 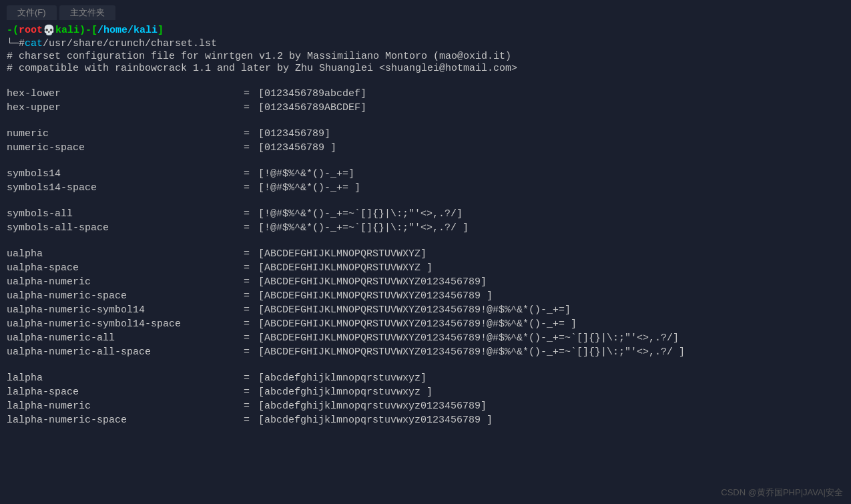 I want to click on entry-ualpha-numeric-symbol14: ualpha-numeric-symbol14 = [ABCDEFGHIJKLM…, so click(x=426, y=310).